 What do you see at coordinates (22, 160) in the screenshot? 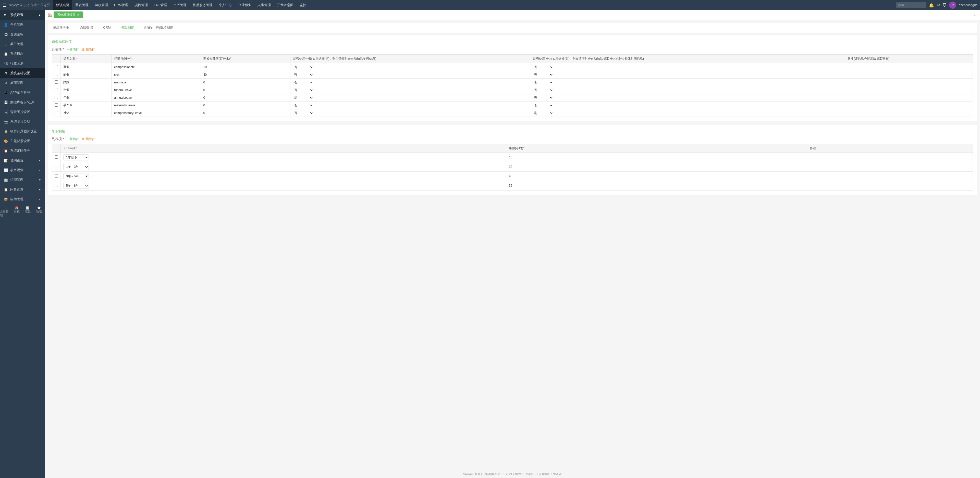
I see `sidebar-item-doc-settings: 📝 说明设置 ▼` at bounding box center [22, 160].